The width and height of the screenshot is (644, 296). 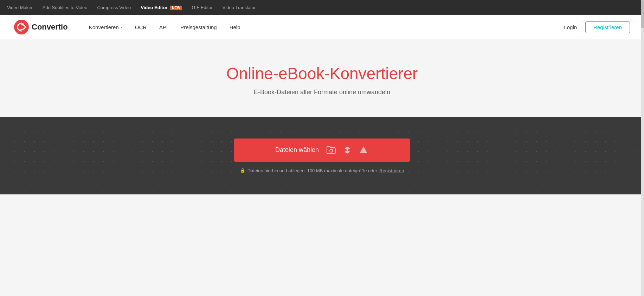 What do you see at coordinates (570, 27) in the screenshot?
I see `login-link: Login` at bounding box center [570, 27].